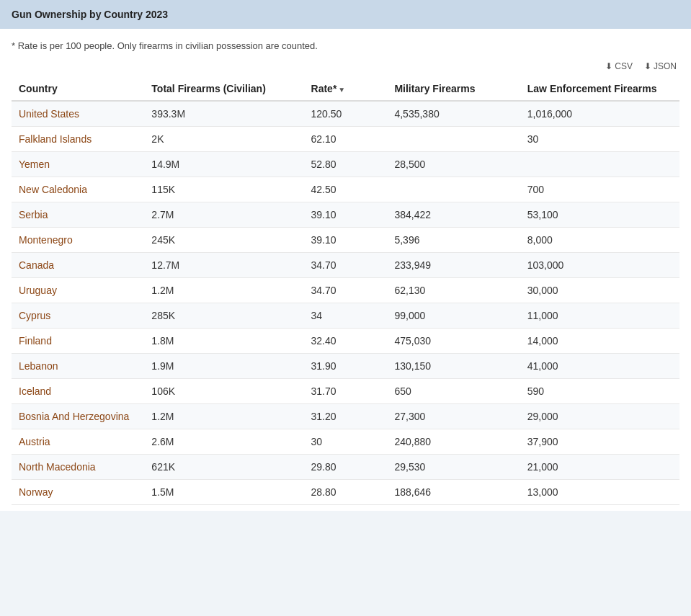 The width and height of the screenshot is (691, 616). I want to click on table-row: Yemen14.9M52.8028,500, so click(346, 164).